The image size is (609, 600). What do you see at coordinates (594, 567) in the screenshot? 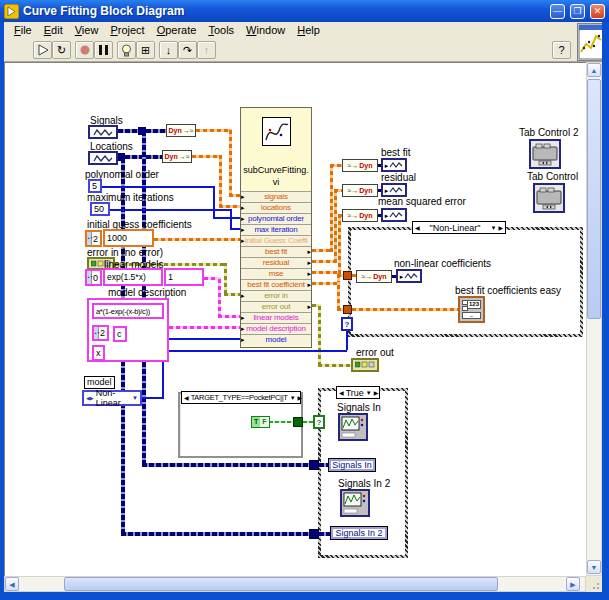
I see `scroll-down-button: ▼` at bounding box center [594, 567].